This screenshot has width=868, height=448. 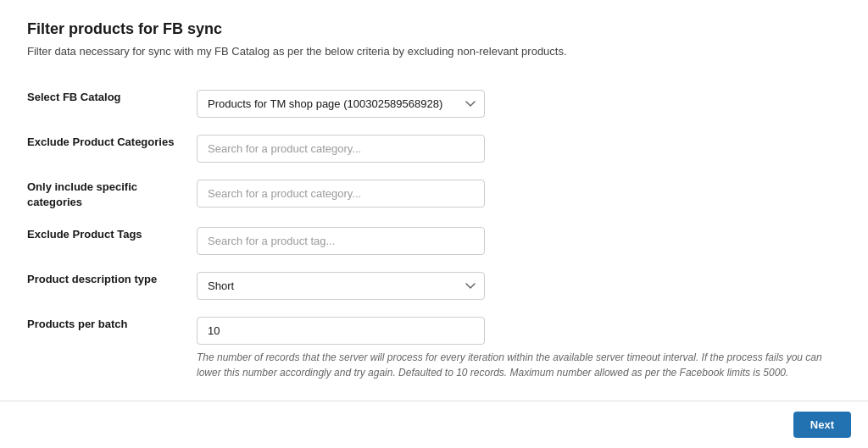 I want to click on label-select-fb-catalog: Select FB Catalog, so click(x=112, y=103).